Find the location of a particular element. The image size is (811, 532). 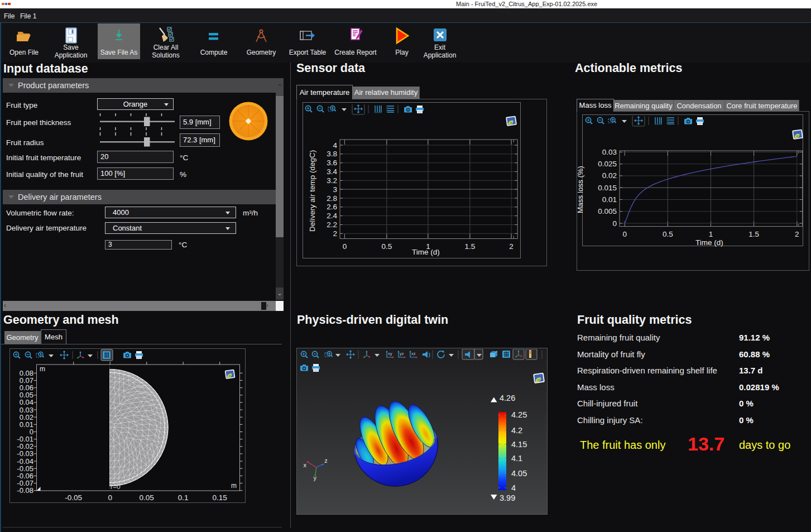

svg-text: 2.4 is located at coordinates (332, 215).